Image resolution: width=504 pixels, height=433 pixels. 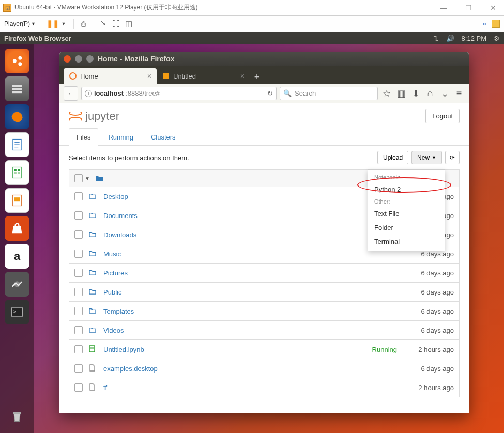 I want to click on downloads-icon: ⬇, so click(x=416, y=94).